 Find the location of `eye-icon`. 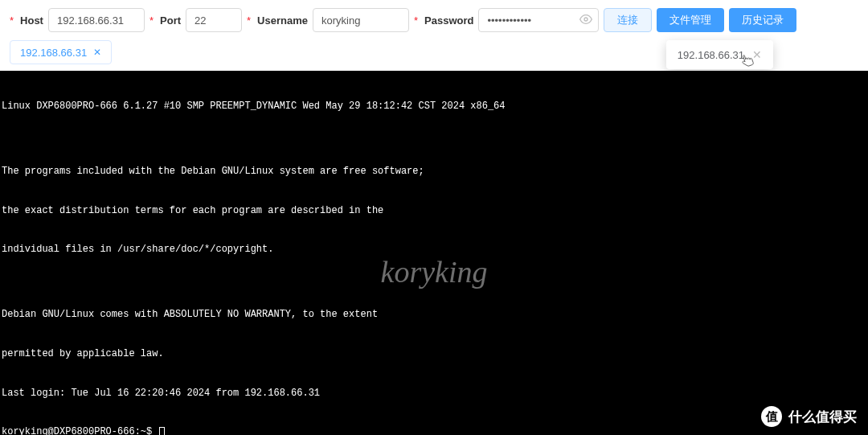

eye-icon is located at coordinates (586, 21).